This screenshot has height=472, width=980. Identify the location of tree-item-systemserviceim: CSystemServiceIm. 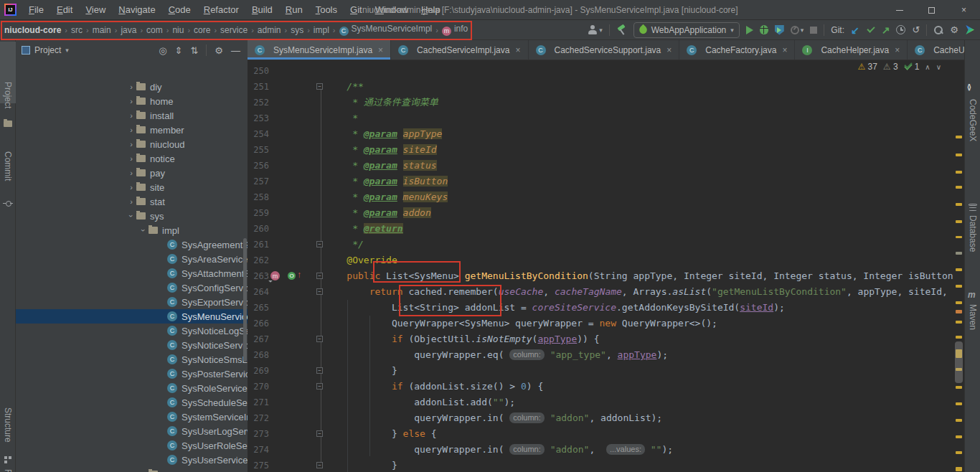
(132, 417).